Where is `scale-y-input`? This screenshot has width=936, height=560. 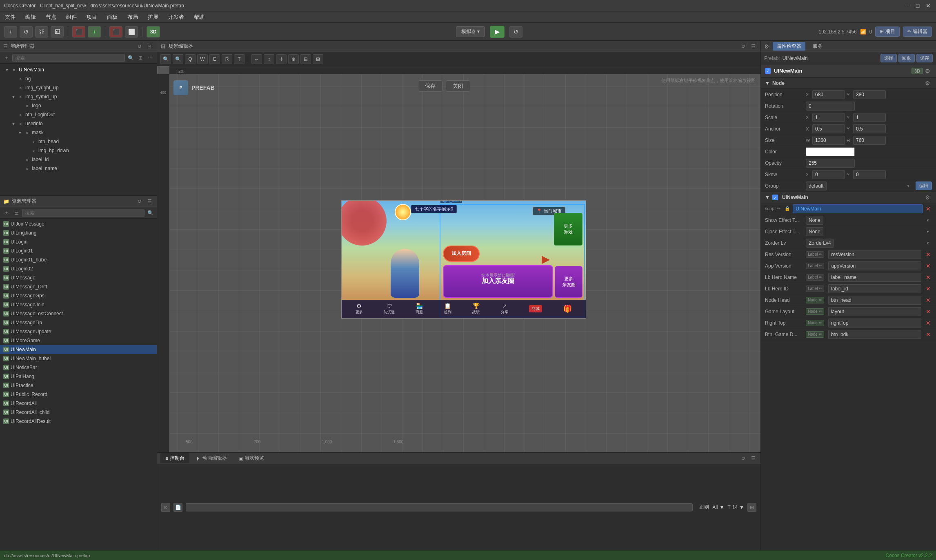 scale-y-input is located at coordinates (869, 117).